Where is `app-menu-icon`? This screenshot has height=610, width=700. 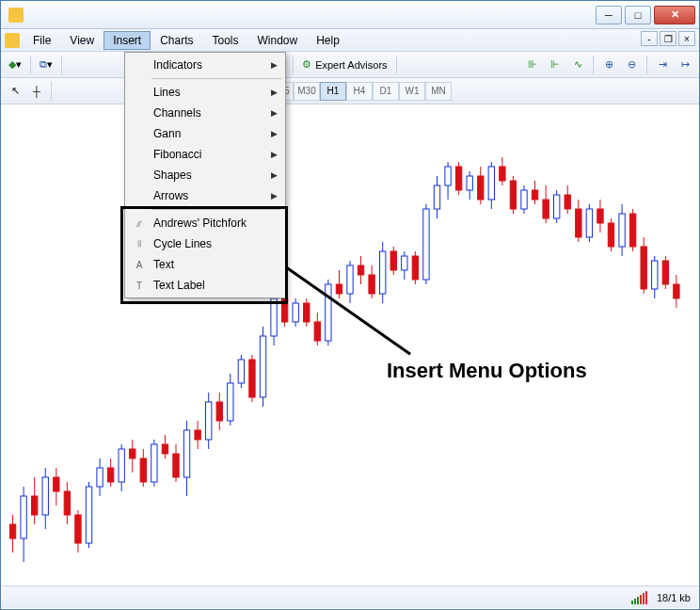
app-menu-icon is located at coordinates (12, 40).